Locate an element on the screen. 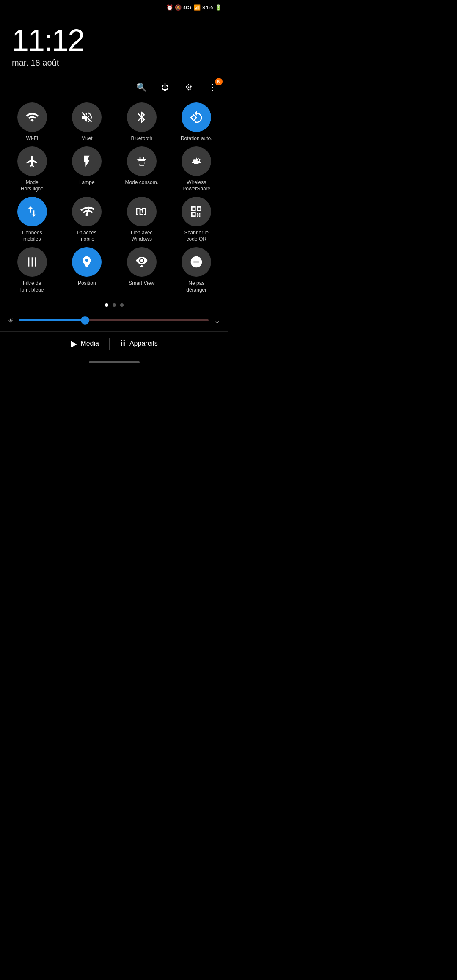 The image size is (457, 980). alarm-icon: ⏰ is located at coordinates (170, 8).